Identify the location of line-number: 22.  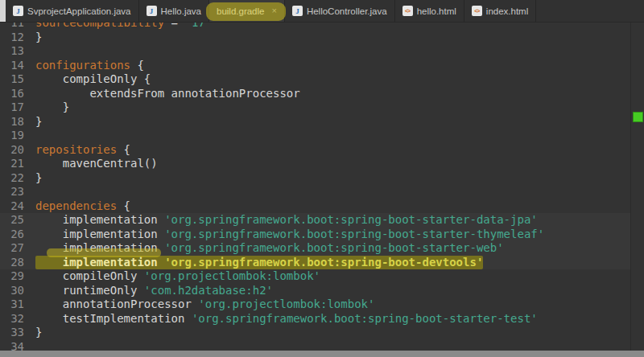
(12, 178).